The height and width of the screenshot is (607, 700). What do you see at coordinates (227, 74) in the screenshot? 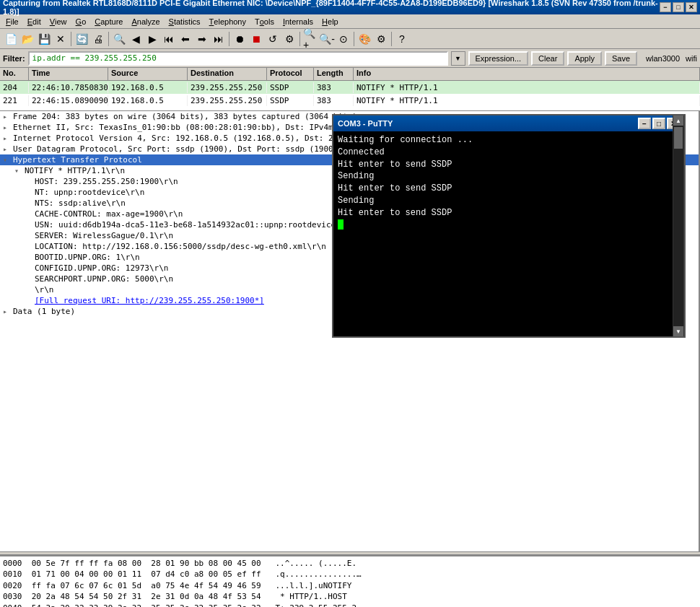
I see `col-header-dest: Destination` at bounding box center [227, 74].